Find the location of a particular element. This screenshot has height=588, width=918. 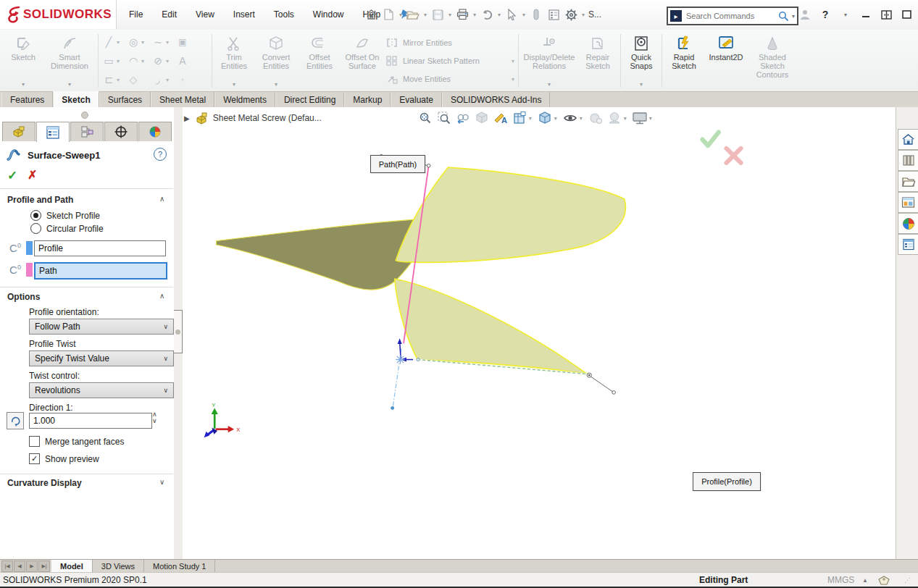

tab-markup: Markup is located at coordinates (367, 100).